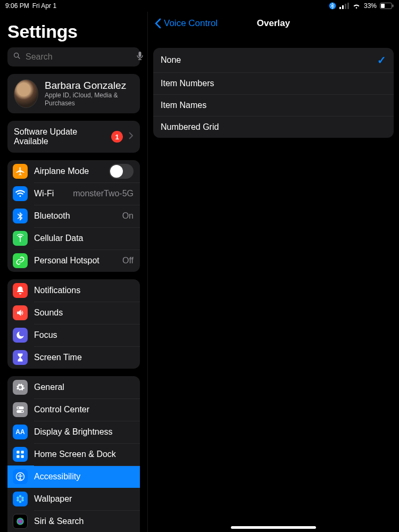  Describe the element at coordinates (200, 6) in the screenshot. I see `status-bar: 9:06 PM Fri Apr 1 33%` at that location.